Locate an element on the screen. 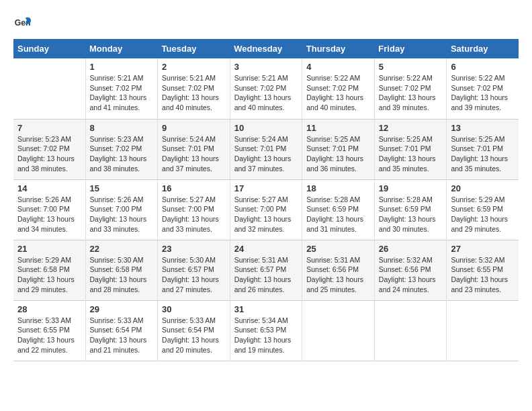 The height and width of the screenshot is (411, 532). day-number: 23 is located at coordinates (193, 248).